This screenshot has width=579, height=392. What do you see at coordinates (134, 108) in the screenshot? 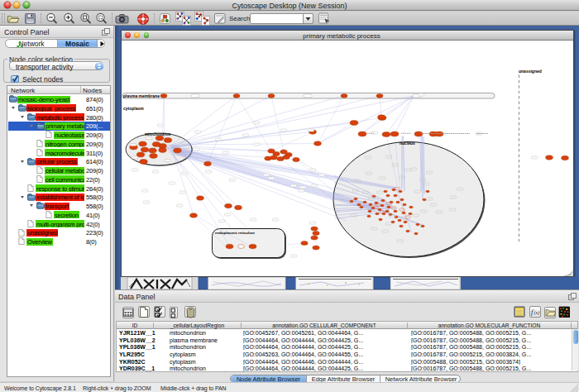
I see `svg-text: cytoplasm` at bounding box center [134, 108].